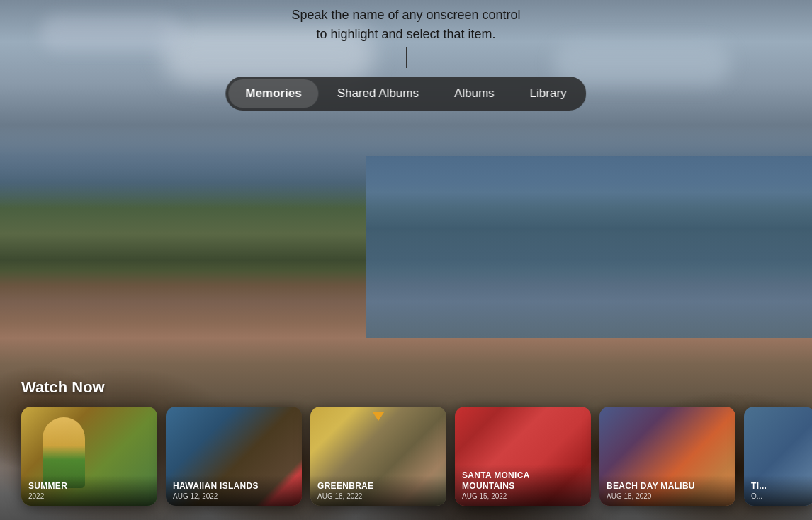  Describe the element at coordinates (89, 486) in the screenshot. I see `card-title-summer: SUMMER` at that location.